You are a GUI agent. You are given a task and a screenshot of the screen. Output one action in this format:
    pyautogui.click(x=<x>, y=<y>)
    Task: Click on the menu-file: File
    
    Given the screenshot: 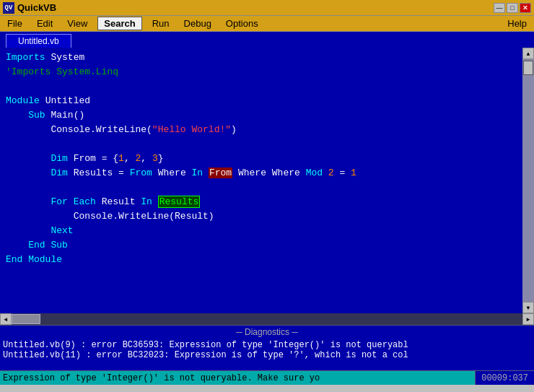 What is the action you would take?
    pyautogui.click(x=14, y=23)
    